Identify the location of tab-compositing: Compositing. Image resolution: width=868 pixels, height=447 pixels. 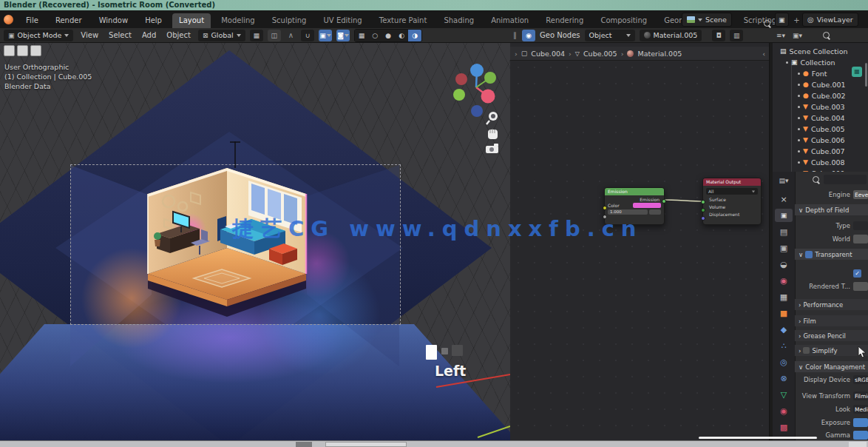
(624, 21).